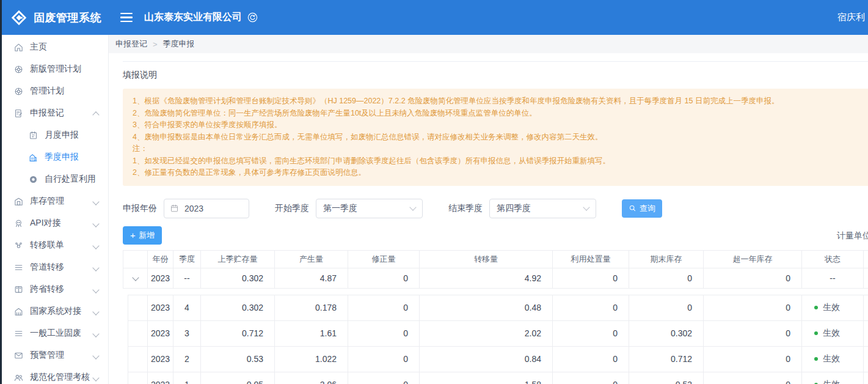 Image resolution: width=868 pixels, height=384 pixels. Describe the element at coordinates (833, 259) in the screenshot. I see `col-status: 状态` at that location.